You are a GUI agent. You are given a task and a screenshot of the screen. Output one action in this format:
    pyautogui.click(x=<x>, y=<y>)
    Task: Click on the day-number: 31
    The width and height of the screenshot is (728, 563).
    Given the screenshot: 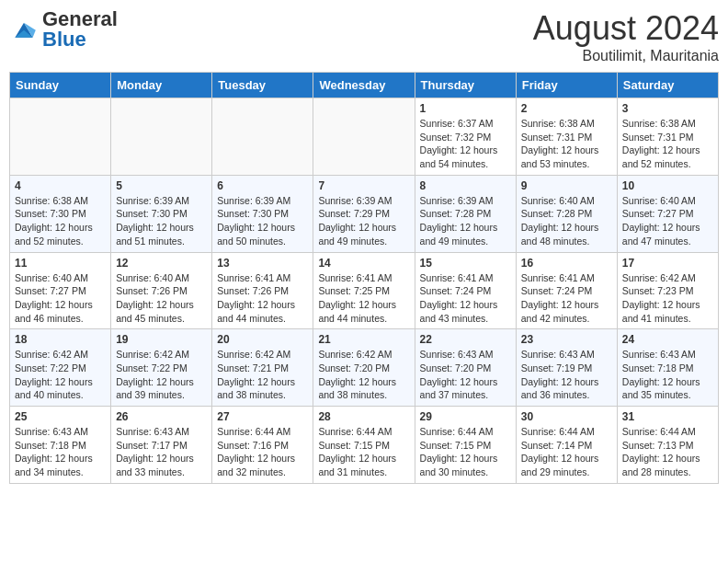 What is the action you would take?
    pyautogui.click(x=667, y=417)
    